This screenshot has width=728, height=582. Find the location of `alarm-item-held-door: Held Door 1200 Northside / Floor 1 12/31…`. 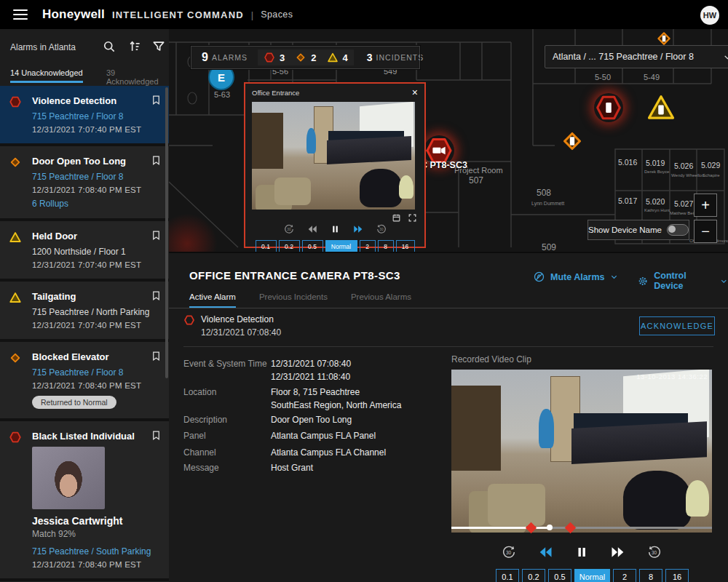

alarm-item-held-door: Held Door 1200 Northside / Floor 1 12/31… is located at coordinates (84, 250).